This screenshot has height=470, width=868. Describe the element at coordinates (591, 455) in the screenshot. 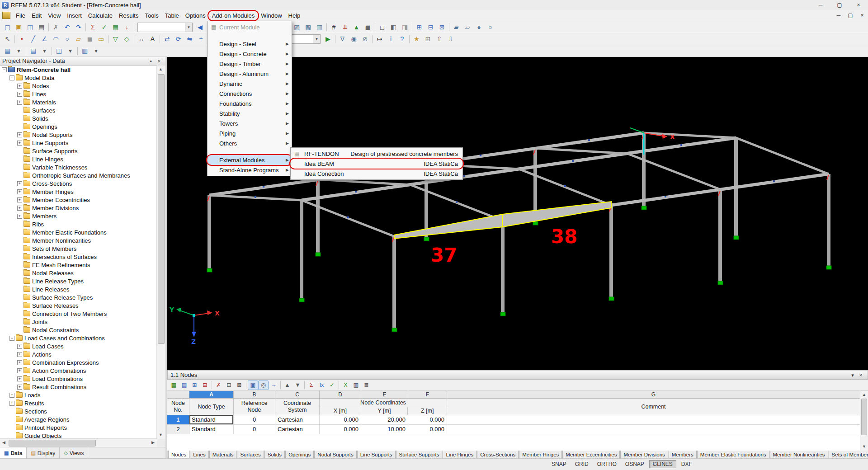

I see `table-tab: Member Eccentricities` at that location.